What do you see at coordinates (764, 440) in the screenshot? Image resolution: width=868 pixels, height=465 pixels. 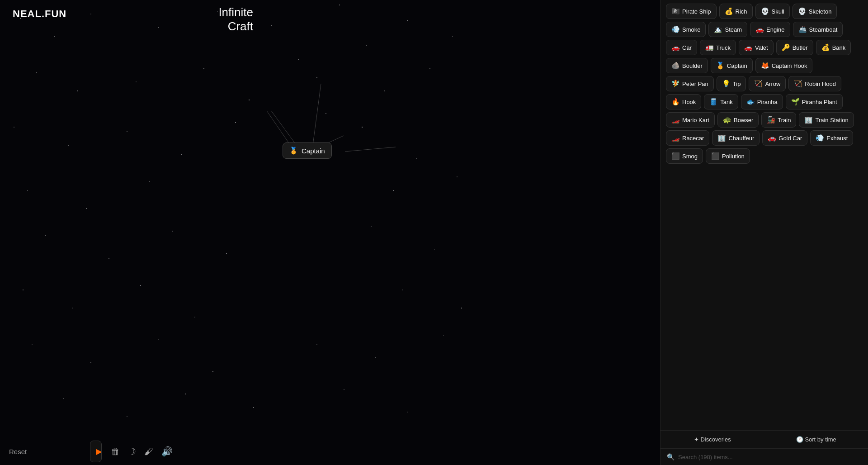 I see `footer-tabs: ✦ Discoveries 🕐 Sort by time` at bounding box center [764, 440].